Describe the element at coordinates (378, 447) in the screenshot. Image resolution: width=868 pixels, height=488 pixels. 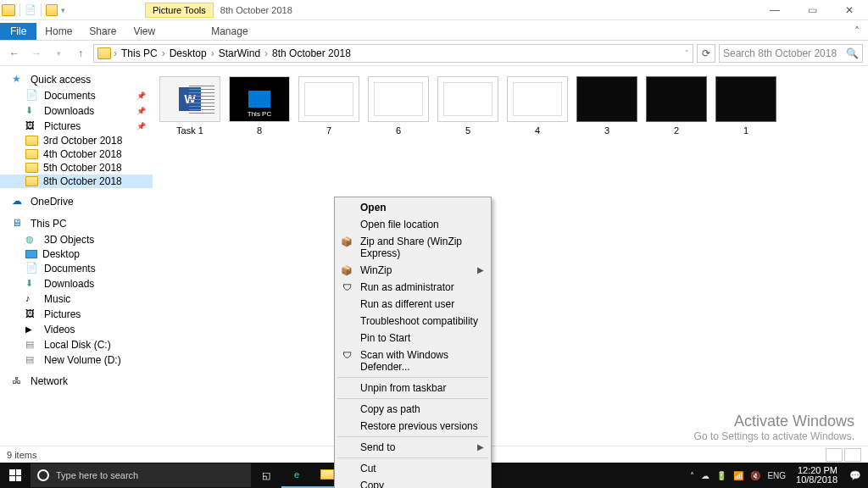
I see `menu-item-label: Send to` at that location.